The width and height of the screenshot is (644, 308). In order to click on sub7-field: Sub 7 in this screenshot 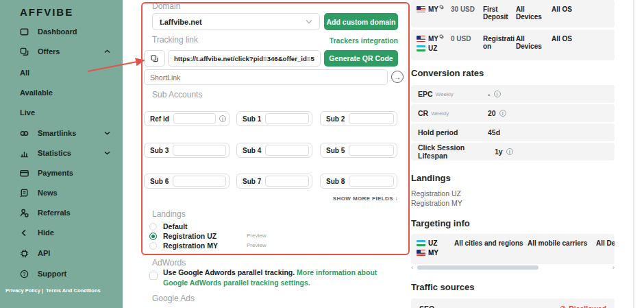, I will do `click(274, 181)`.